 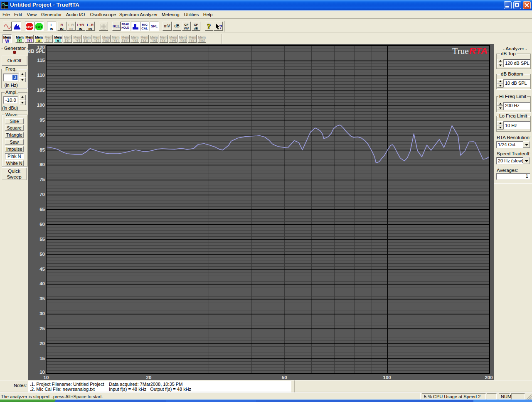 I want to click on svg-text: 15, so click(x=42, y=358).